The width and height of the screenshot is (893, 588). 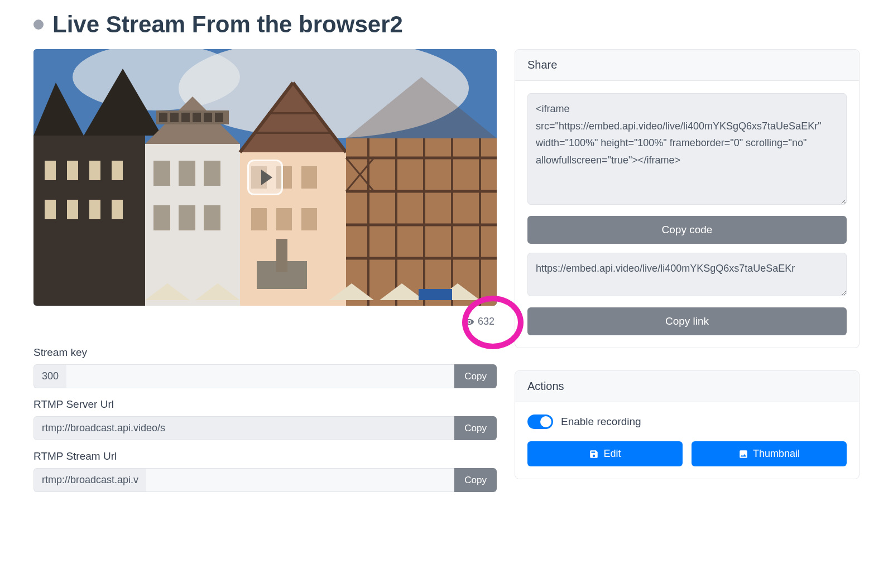 I want to click on play-button-icon, so click(x=265, y=177).